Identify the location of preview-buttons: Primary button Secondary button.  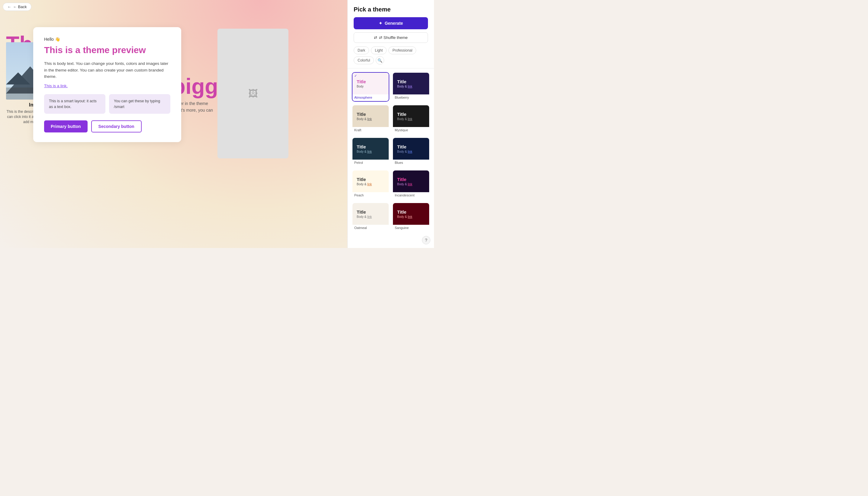
(107, 126).